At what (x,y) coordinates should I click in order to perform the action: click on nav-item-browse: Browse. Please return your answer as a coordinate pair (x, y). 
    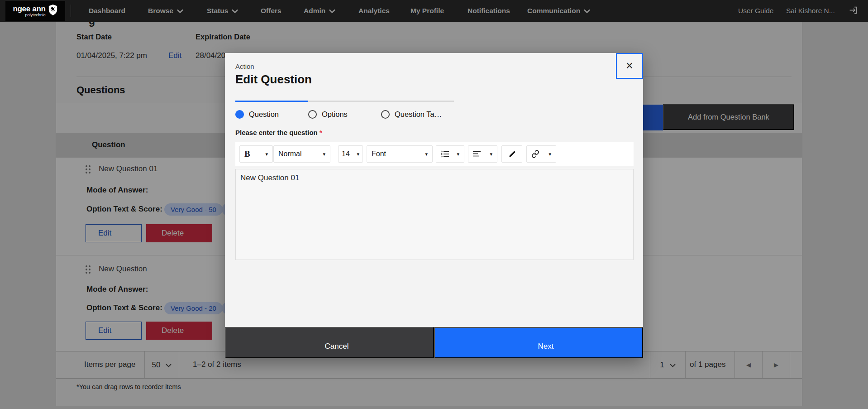
    Looking at the image, I should click on (166, 11).